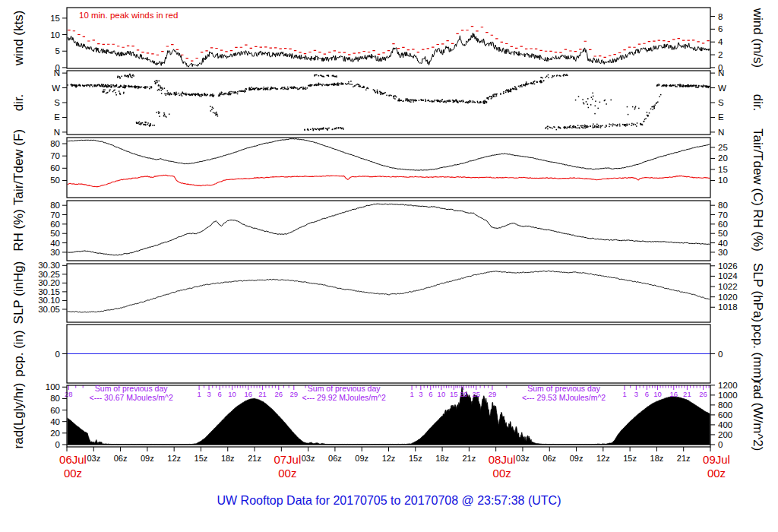 The image size is (778, 532). Describe the element at coordinates (630, 458) in the screenshot. I see `x-tick-label: 15z` at that location.